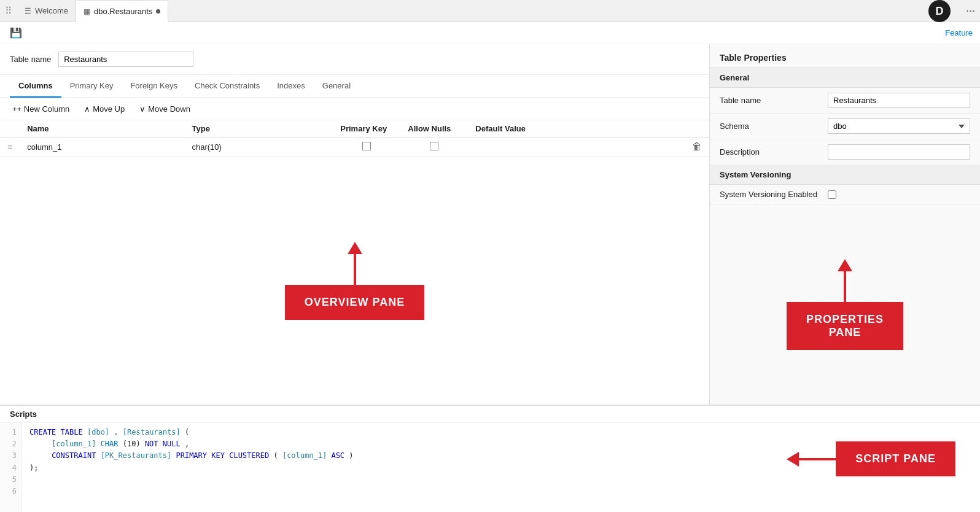 This screenshot has width=980, height=512. What do you see at coordinates (845, 304) in the screenshot?
I see `properties-annotation-wrapper: PROPERTIESPANE` at bounding box center [845, 304].